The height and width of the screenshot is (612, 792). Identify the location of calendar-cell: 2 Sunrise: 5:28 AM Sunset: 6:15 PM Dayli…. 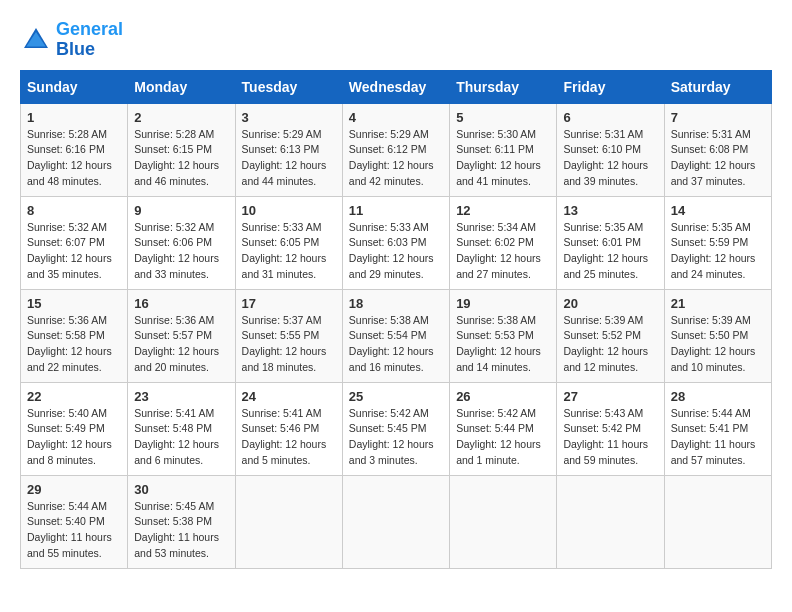
(182, 150).